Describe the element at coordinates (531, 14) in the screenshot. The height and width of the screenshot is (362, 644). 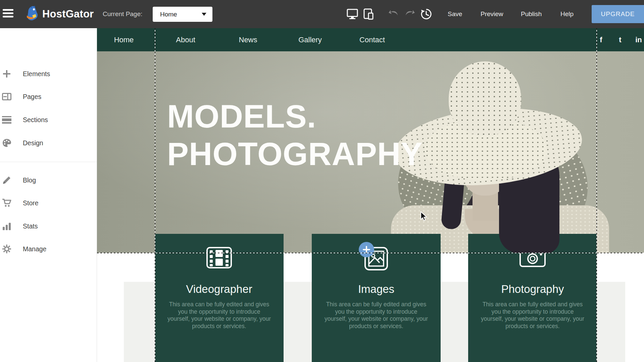
I see `publish-button: Publish` at that location.